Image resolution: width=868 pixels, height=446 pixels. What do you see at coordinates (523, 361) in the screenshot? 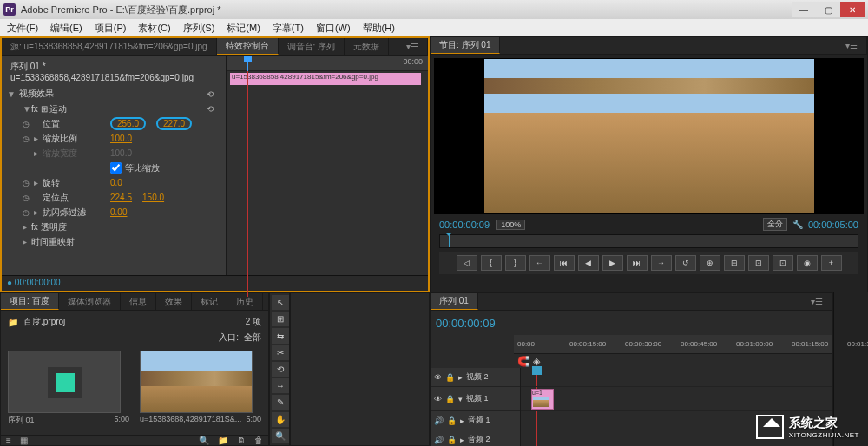
I see `snap-icon: 🧲` at bounding box center [523, 361].